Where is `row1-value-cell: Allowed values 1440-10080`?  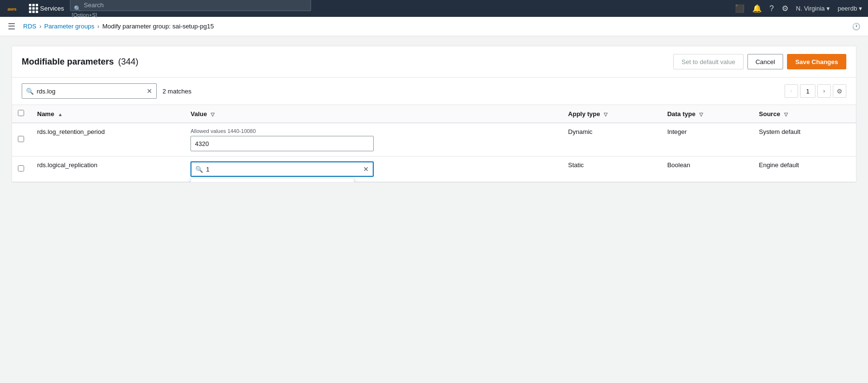 row1-value-cell: Allowed values 1440-10080 is located at coordinates (373, 140).